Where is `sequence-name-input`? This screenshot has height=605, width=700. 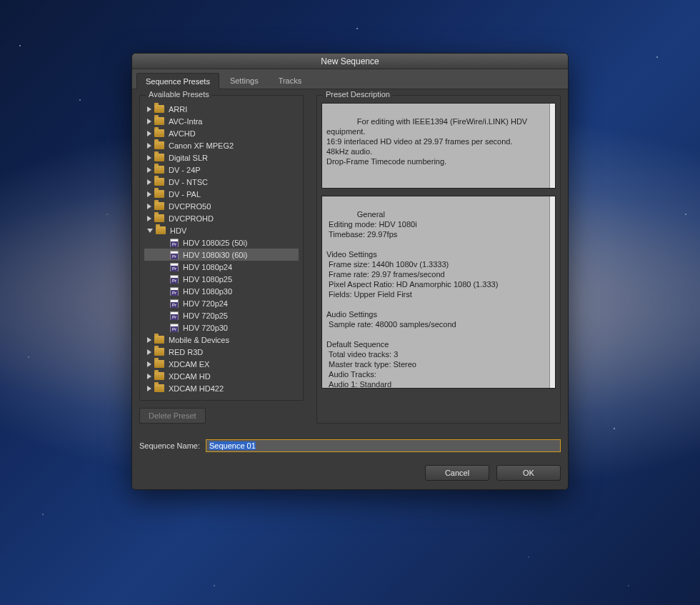
sequence-name-input is located at coordinates (383, 446).